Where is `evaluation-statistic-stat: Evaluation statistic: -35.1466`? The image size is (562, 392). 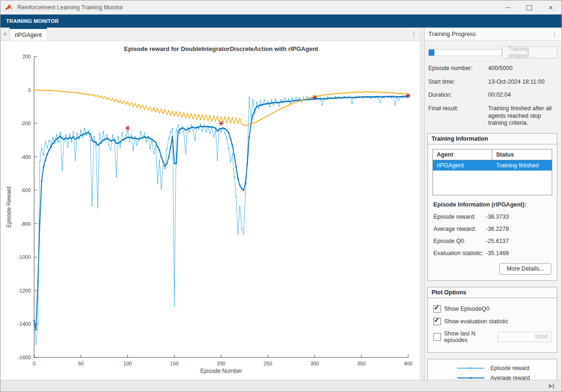 evaluation-statistic-stat: Evaluation statistic: -35.1466 is located at coordinates (492, 253).